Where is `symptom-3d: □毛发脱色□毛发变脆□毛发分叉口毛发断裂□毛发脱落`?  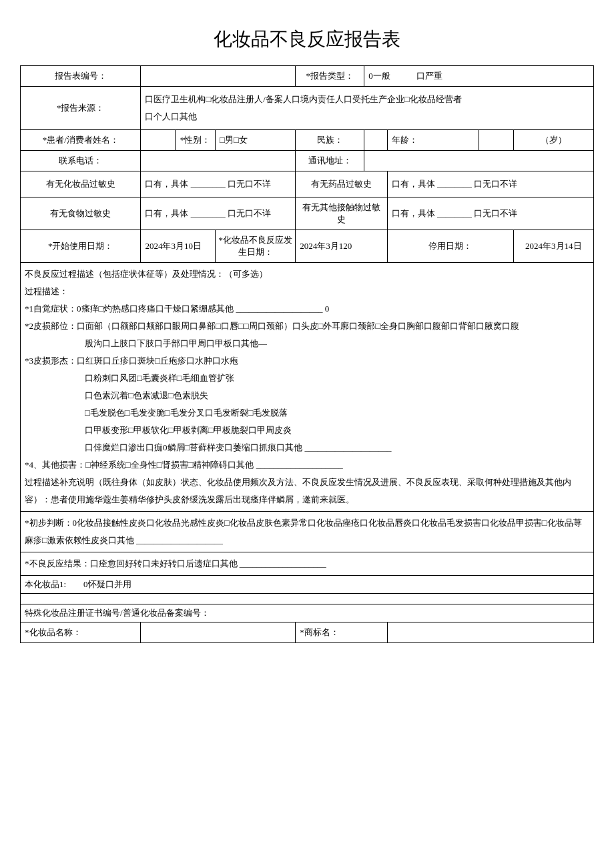
symptom-3d: □毛发脱色□毛发变脆□毛发分叉口毛发断裂□毛发脱落 is located at coordinates (307, 413).